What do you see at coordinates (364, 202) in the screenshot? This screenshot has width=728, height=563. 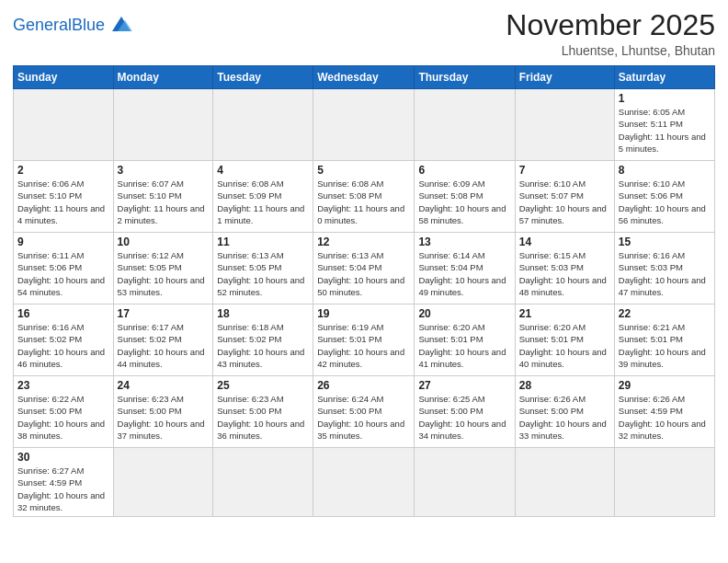 I see `day-info: Sunrise: 6:08 AM Sunset: 5:08 PM Dayligh…` at bounding box center [364, 202].